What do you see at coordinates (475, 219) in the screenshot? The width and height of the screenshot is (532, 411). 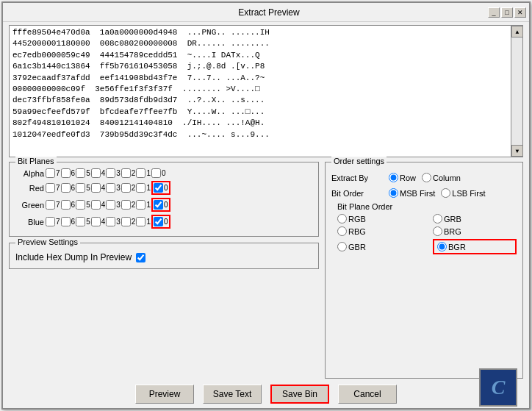 I see `grb-option: GRB` at bounding box center [475, 219].